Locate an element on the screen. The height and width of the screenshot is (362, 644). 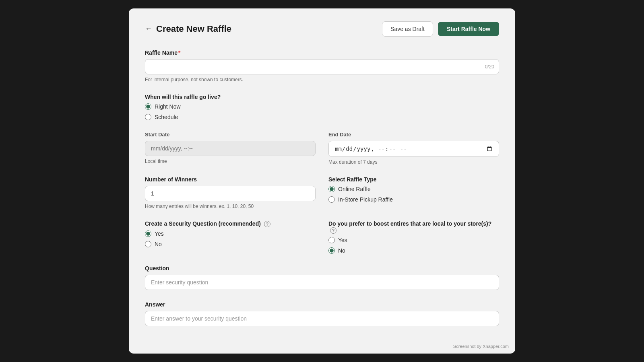
raffle-type-radio-group: Online Raffle In-Store Pickup Raffle is located at coordinates (414, 194).